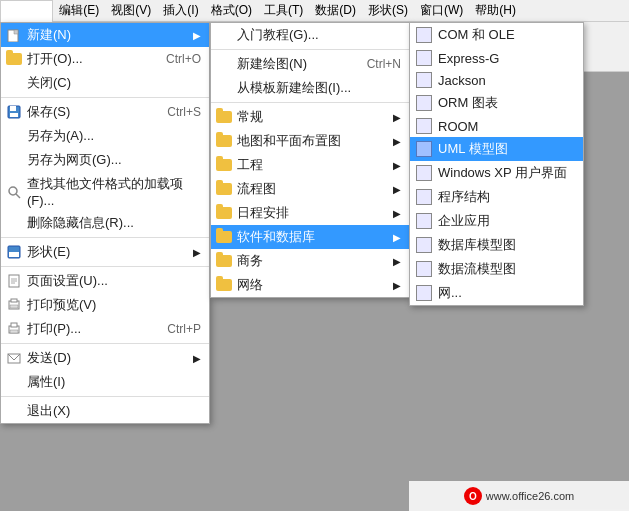 This screenshot has height=511, width=629. What do you see at coordinates (310, 165) in the screenshot?
I see `submenu-engineering: 工程 ▶` at bounding box center [310, 165].